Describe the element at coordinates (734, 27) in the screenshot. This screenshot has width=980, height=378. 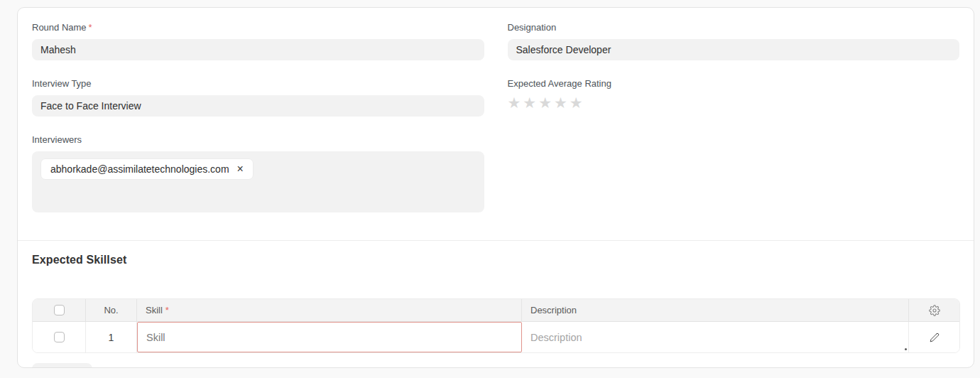
I see `designation-label: Designation` at that location.